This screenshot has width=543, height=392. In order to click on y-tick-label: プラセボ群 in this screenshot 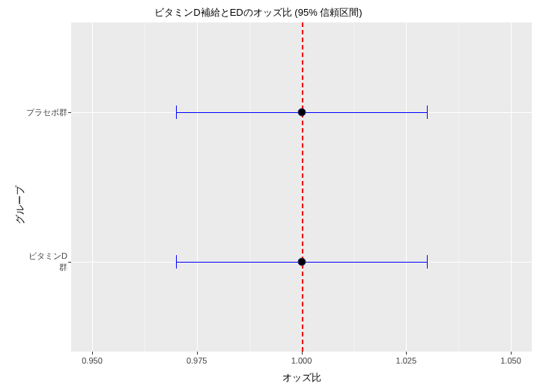, I will do `click(45, 112)`.